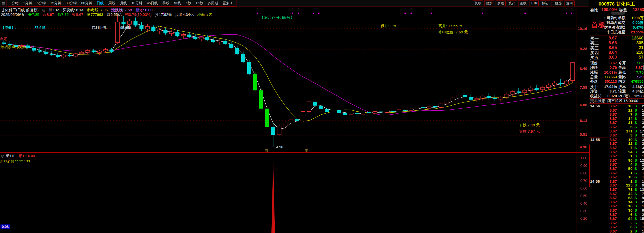 The image size is (644, 233). What do you see at coordinates (584, 211) in the screenshot?
I see `svg-text: 0.30` at bounding box center [584, 211].